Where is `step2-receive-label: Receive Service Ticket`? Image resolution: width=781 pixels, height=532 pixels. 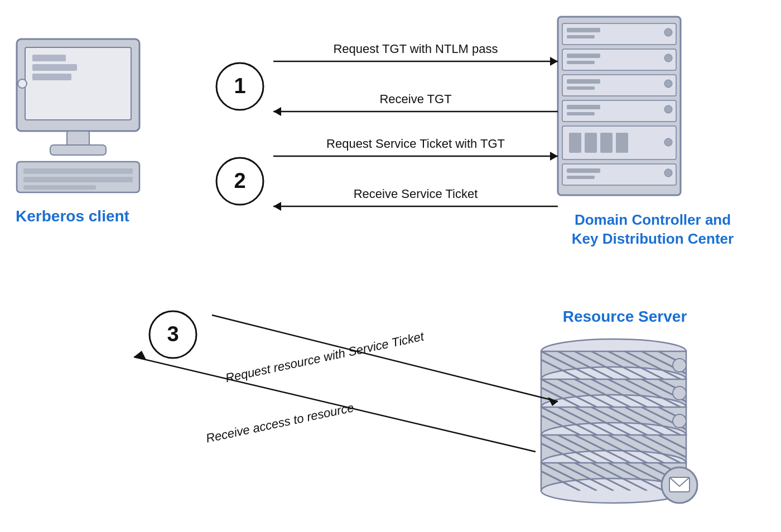
step2-receive-label: Receive Service Ticket is located at coordinates (416, 194).